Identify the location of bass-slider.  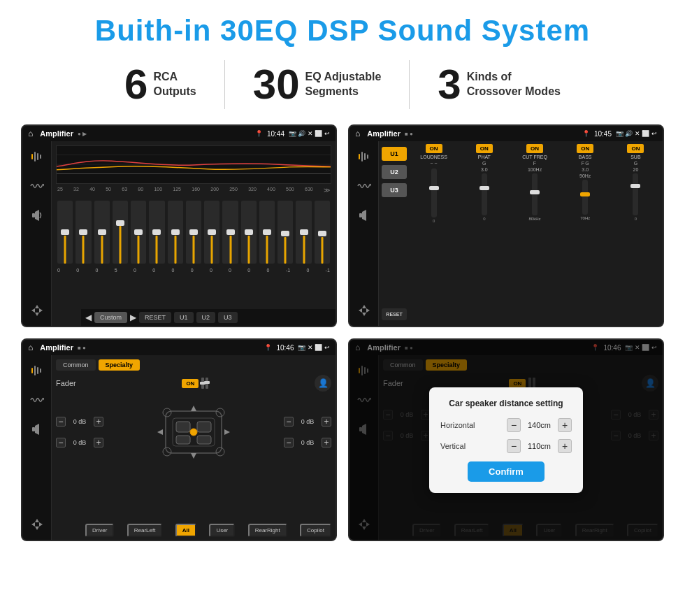
(585, 197).